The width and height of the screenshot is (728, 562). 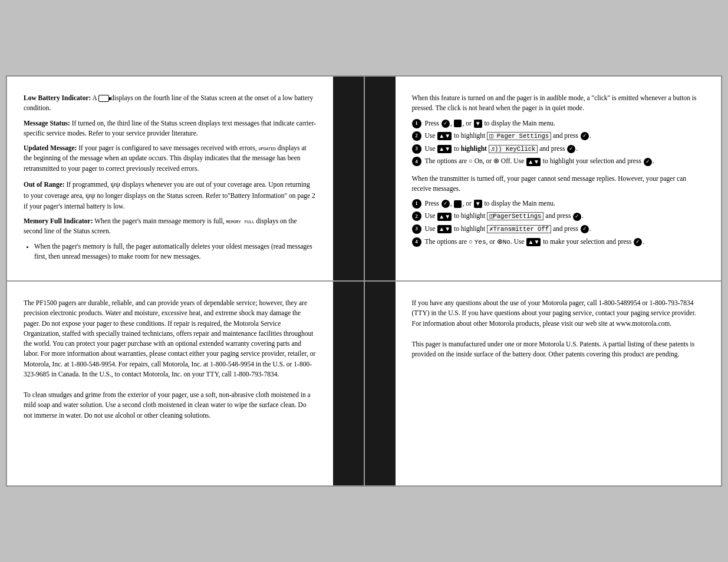 I want to click on pager-settings-display: ◫ Pager Settings, so click(x=519, y=136).